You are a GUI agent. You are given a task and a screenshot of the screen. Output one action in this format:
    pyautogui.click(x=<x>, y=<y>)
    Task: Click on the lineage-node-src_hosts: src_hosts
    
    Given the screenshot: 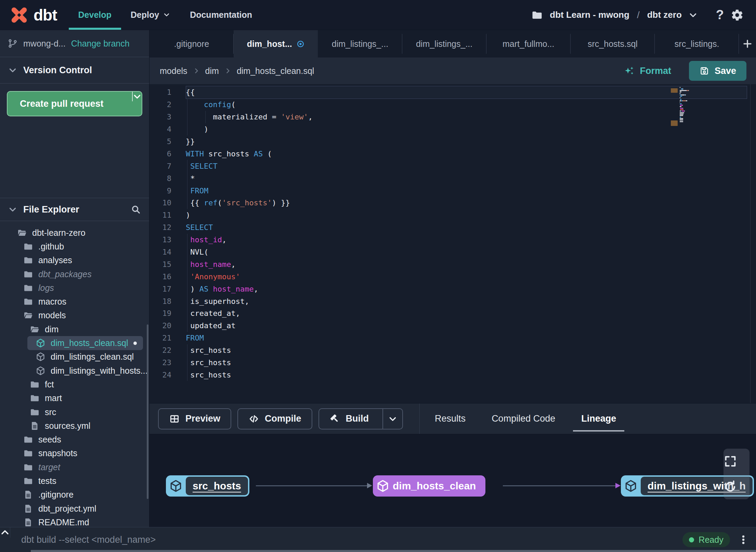 What is the action you would take?
    pyautogui.click(x=208, y=486)
    